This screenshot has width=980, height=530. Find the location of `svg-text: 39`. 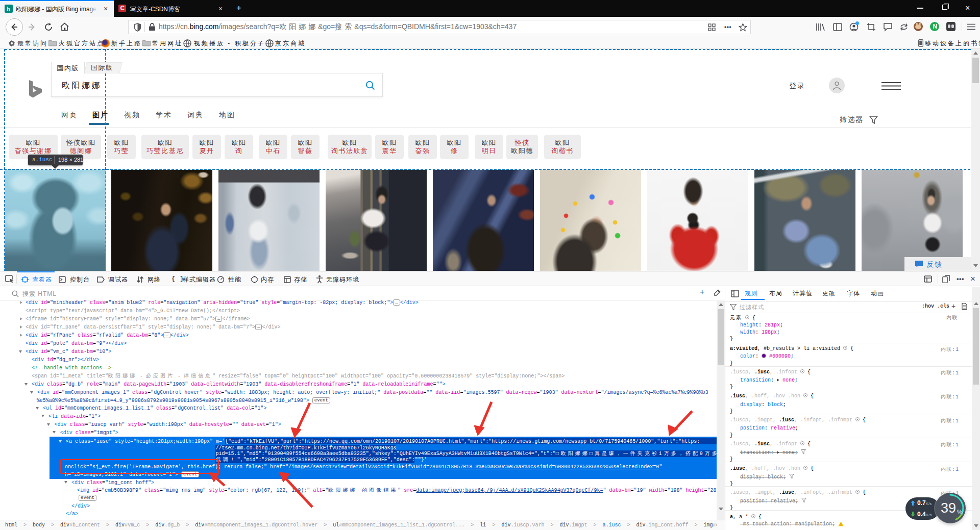

svg-text: 39 is located at coordinates (948, 508).